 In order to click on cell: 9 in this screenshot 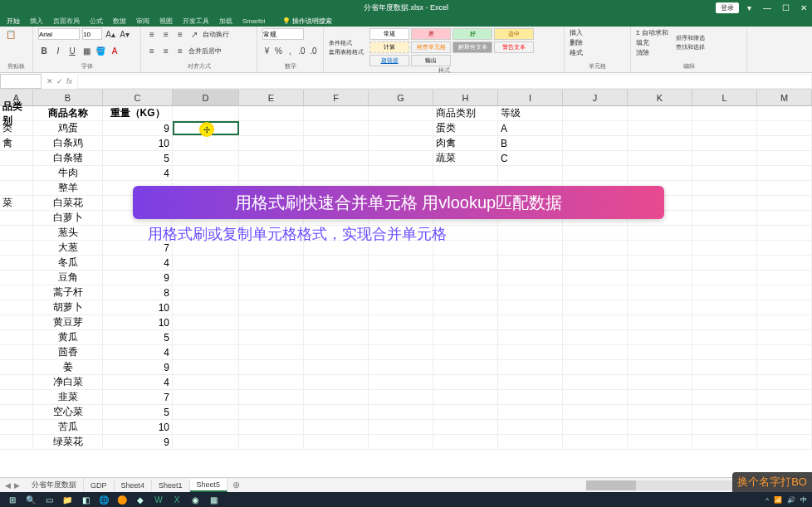, I will do `click(138, 367)`.